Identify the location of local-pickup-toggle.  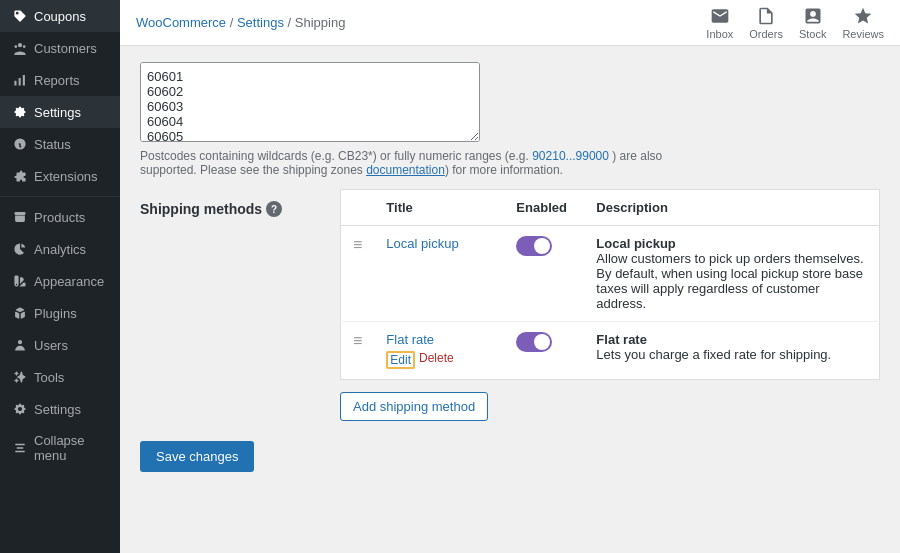
(534, 246).